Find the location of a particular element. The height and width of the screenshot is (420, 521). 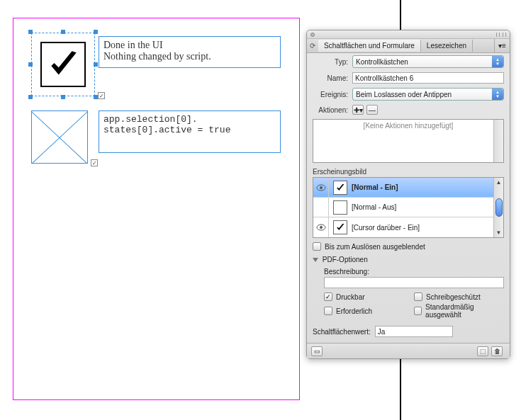

actions-label: Aktionen: is located at coordinates (330, 110).